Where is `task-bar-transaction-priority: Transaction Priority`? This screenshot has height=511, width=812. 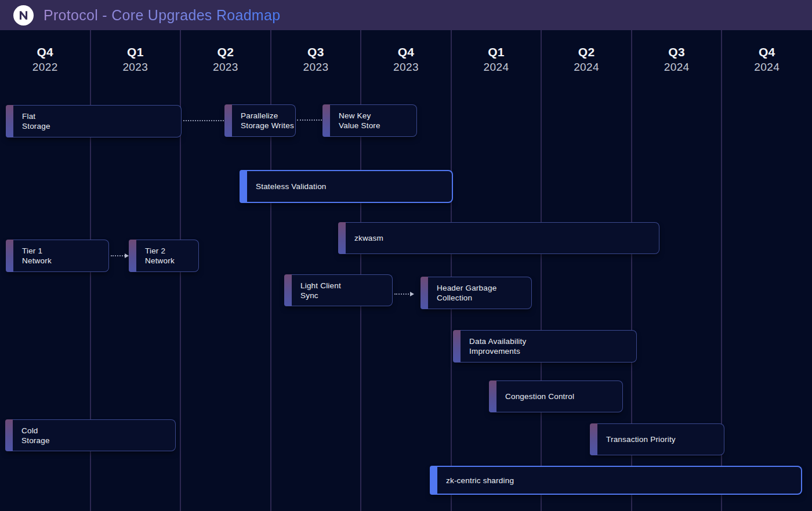 task-bar-transaction-priority: Transaction Priority is located at coordinates (657, 440).